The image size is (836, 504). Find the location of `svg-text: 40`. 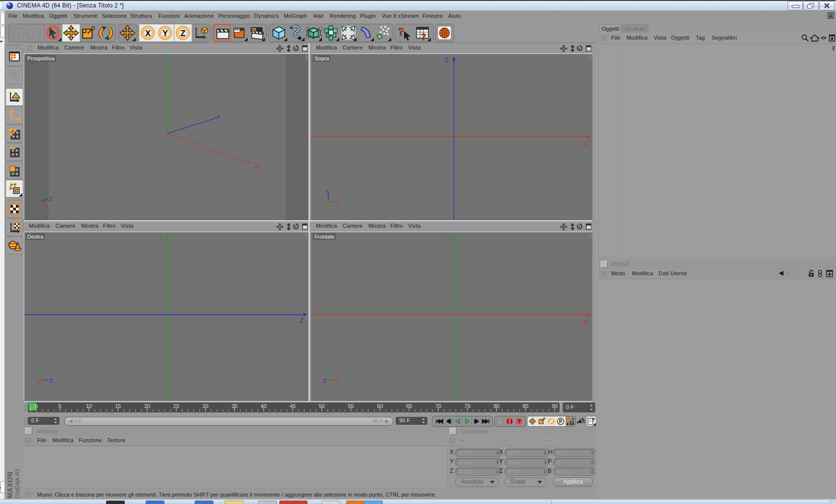

svg-text: 40 is located at coordinates (263, 406).